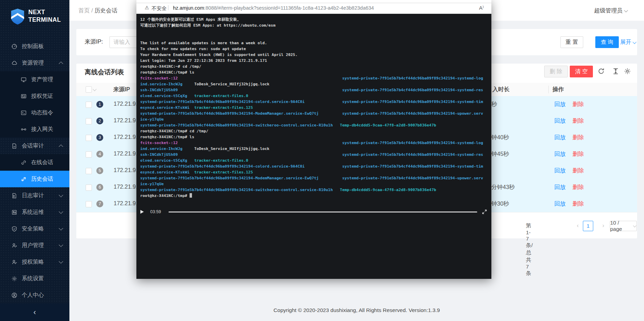  I want to click on sidebar-item: 安全策略, so click(35, 229).